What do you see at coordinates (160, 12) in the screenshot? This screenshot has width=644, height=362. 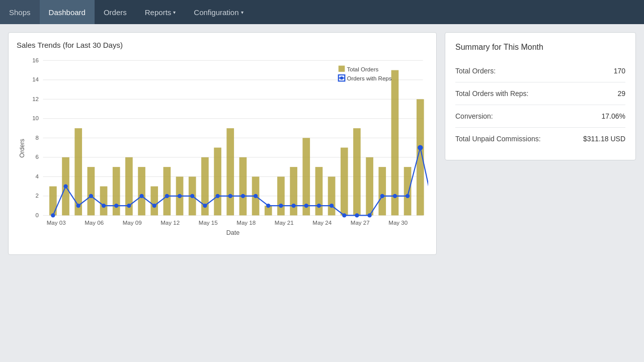 I see `nav-reports: Reports ▾` at bounding box center [160, 12].